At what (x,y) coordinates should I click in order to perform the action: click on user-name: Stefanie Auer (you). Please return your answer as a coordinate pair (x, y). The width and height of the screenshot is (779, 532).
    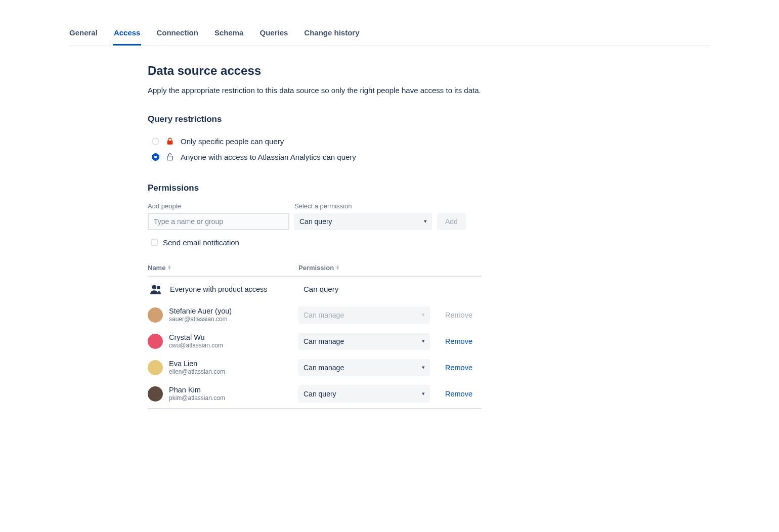
    Looking at the image, I should click on (200, 311).